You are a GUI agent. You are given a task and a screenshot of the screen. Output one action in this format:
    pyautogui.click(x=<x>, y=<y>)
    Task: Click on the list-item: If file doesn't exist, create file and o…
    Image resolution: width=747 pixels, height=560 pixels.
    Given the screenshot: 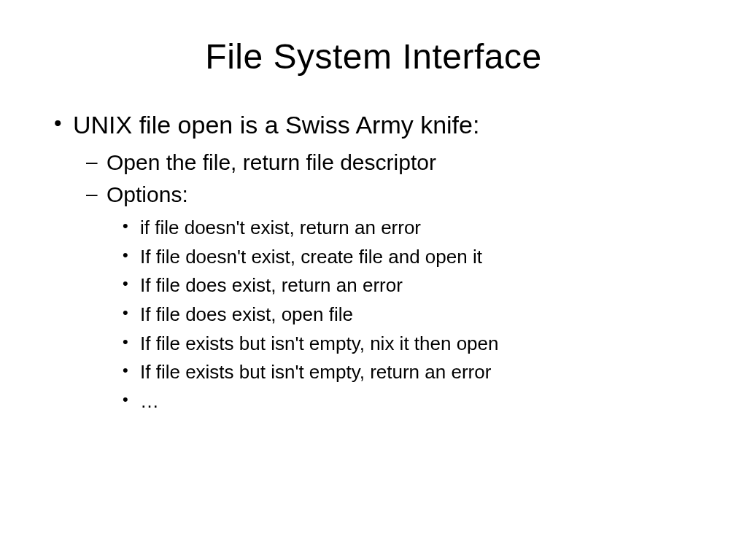 What is the action you would take?
    pyautogui.click(x=418, y=257)
    